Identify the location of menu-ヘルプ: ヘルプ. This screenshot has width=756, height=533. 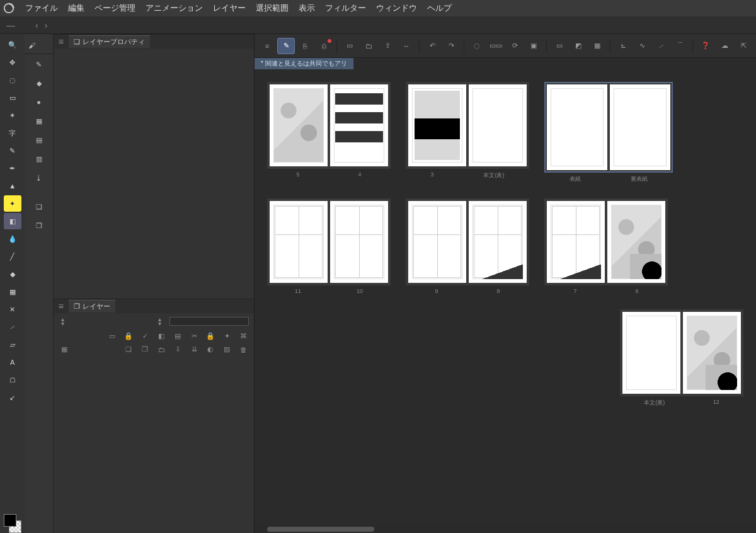
(440, 8).